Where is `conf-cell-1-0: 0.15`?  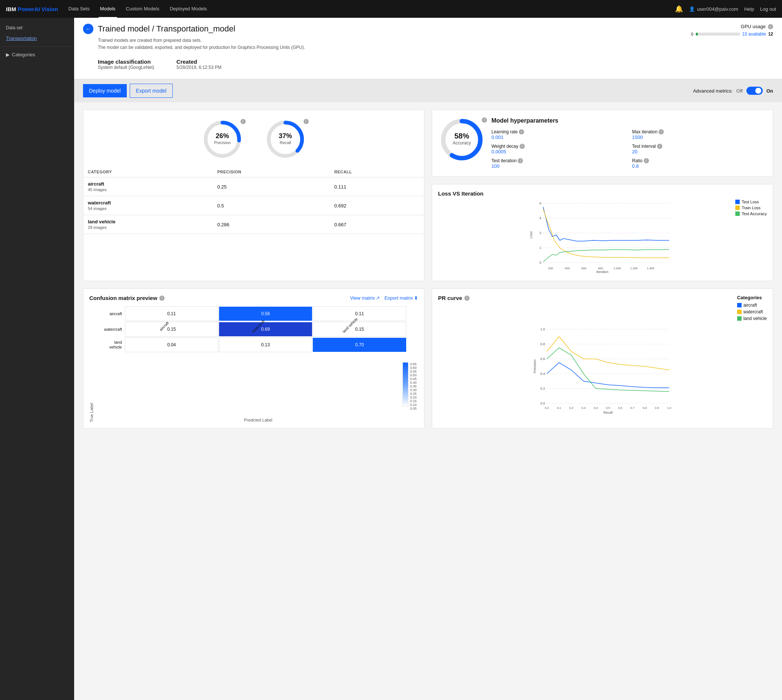 conf-cell-1-0: 0.15 is located at coordinates (172, 329).